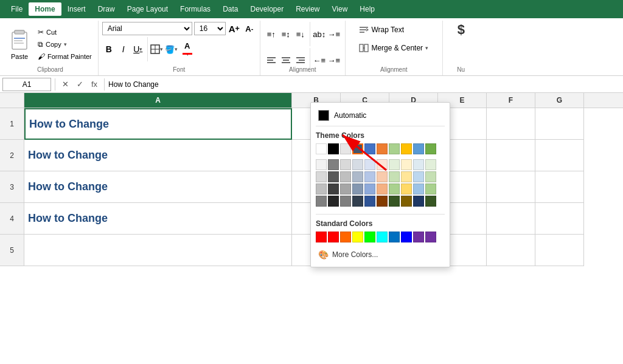 This screenshot has height=364, width=623. Describe the element at coordinates (560, 156) in the screenshot. I see `cell-g2` at that location.